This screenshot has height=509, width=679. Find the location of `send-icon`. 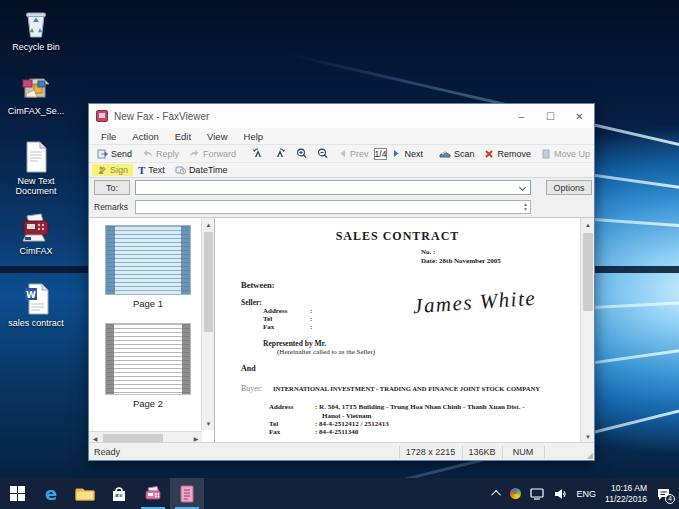

send-icon is located at coordinates (102, 154).